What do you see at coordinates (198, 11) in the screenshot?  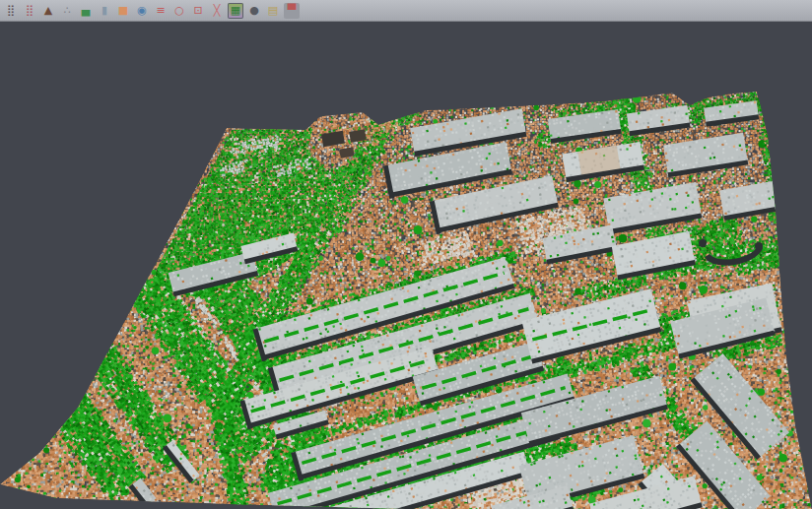 I see `crop-box-icon: ⊡` at bounding box center [198, 11].